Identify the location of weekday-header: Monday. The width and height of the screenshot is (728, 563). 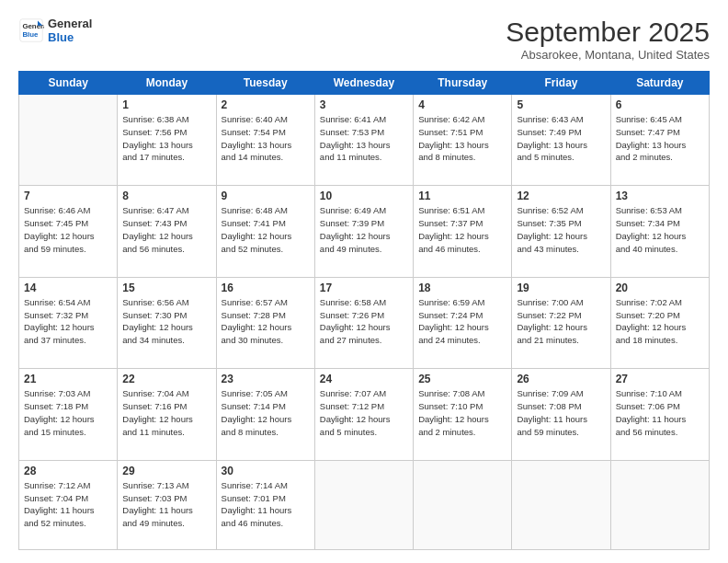
(167, 83).